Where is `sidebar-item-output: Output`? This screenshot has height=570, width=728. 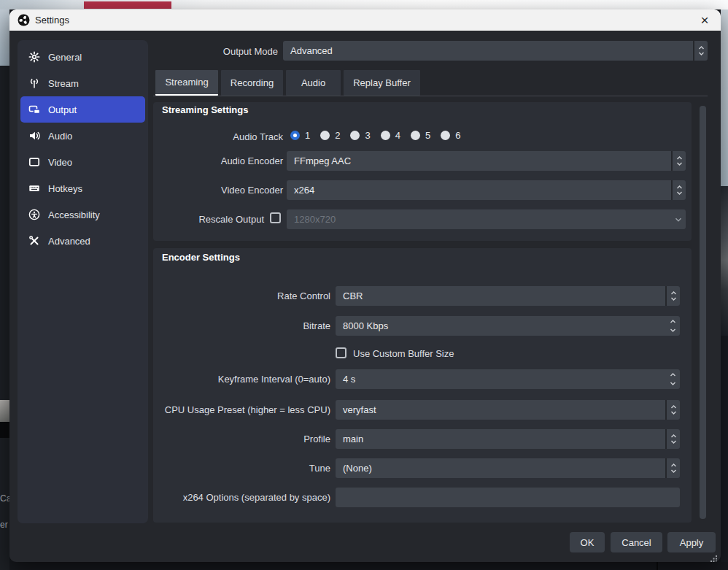
sidebar-item-output: Output is located at coordinates (83, 109).